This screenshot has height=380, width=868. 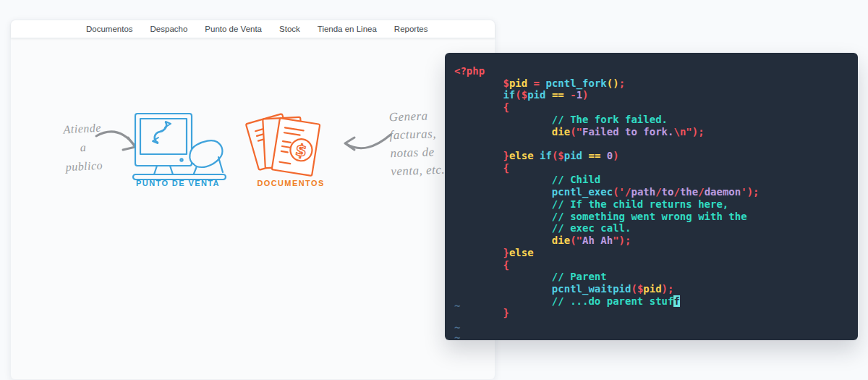 I want to click on code-token: // ...do parent stuf, so click(x=613, y=301).